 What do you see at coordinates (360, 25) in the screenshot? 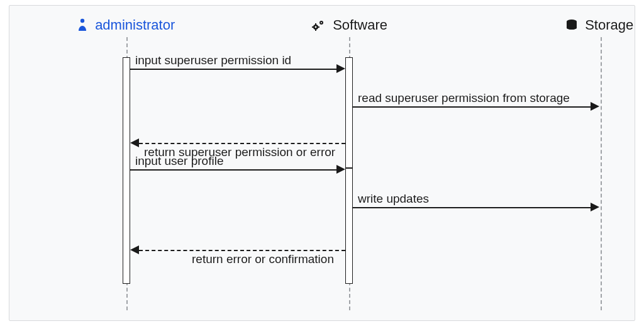
I see `participant-software-label: Software` at bounding box center [360, 25].